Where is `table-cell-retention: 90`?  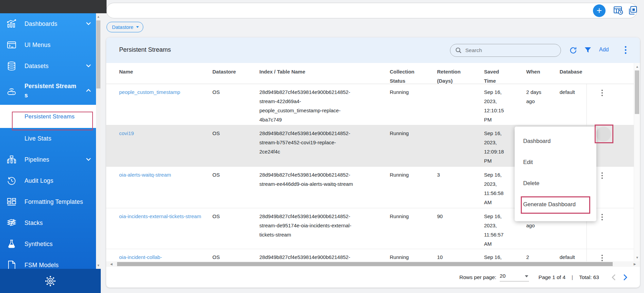 table-cell-retention: 90 is located at coordinates (461, 229).